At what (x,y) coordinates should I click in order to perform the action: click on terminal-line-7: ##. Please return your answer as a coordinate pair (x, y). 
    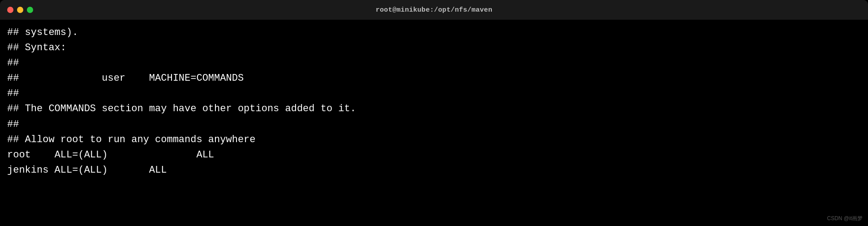
    Looking at the image, I should click on (434, 125).